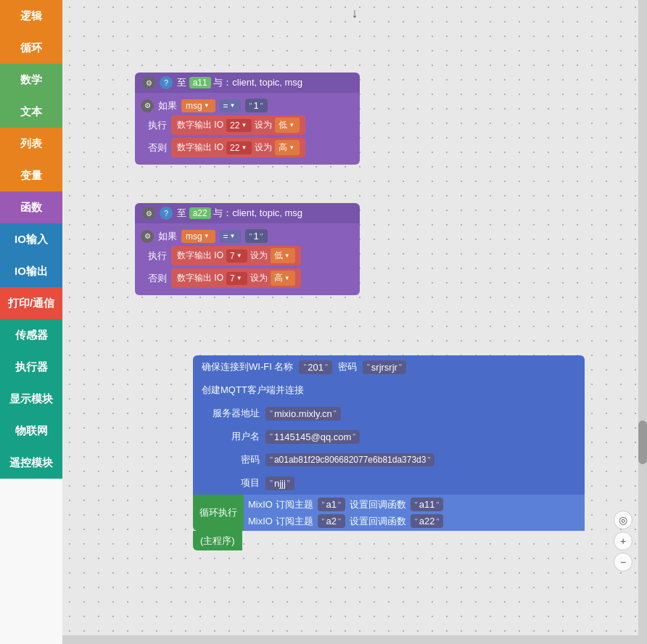  Describe the element at coordinates (231, 437) in the screenshot. I see `user-label: 用户名` at that location.